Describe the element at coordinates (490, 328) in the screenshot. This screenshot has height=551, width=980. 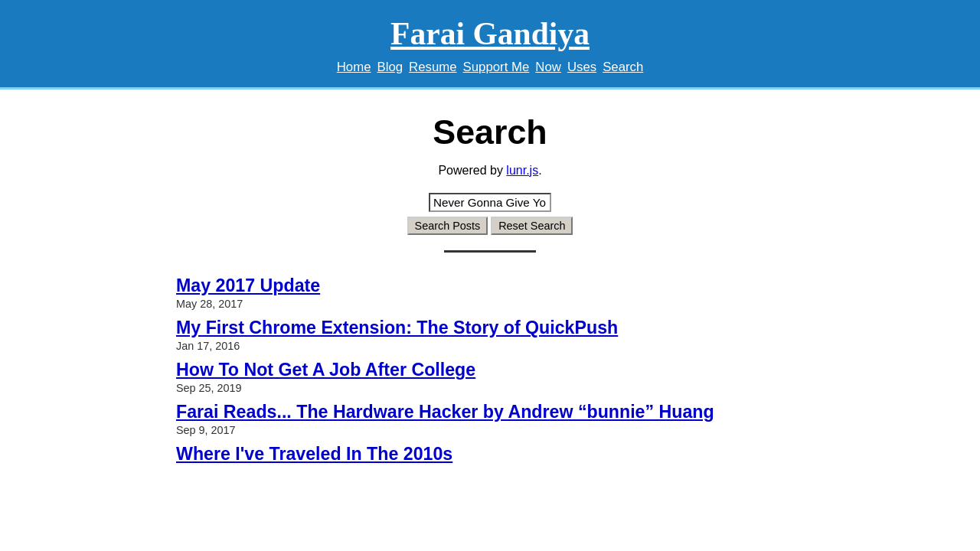
I see `post-title-link-1: My First Chrome Extension: The Story of …` at that location.